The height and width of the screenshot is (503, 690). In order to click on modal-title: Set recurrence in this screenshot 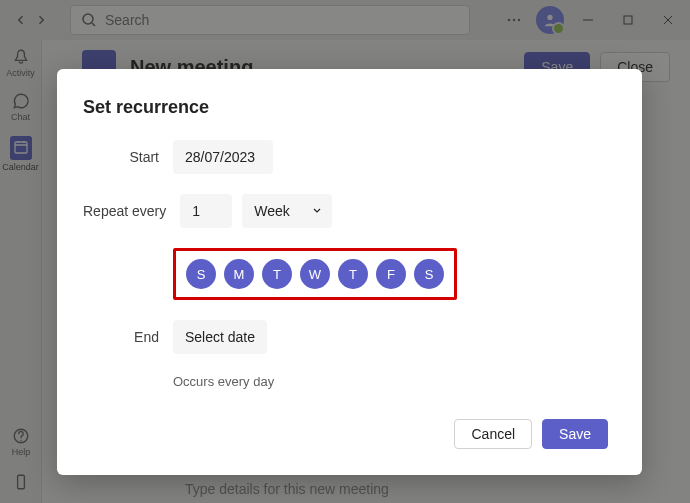, I will do `click(346, 108)`.